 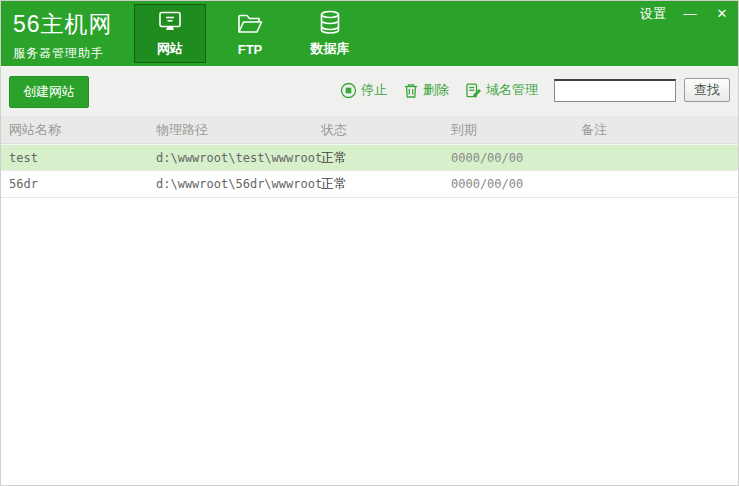 I want to click on tab-website-label: 网站, so click(x=170, y=49).